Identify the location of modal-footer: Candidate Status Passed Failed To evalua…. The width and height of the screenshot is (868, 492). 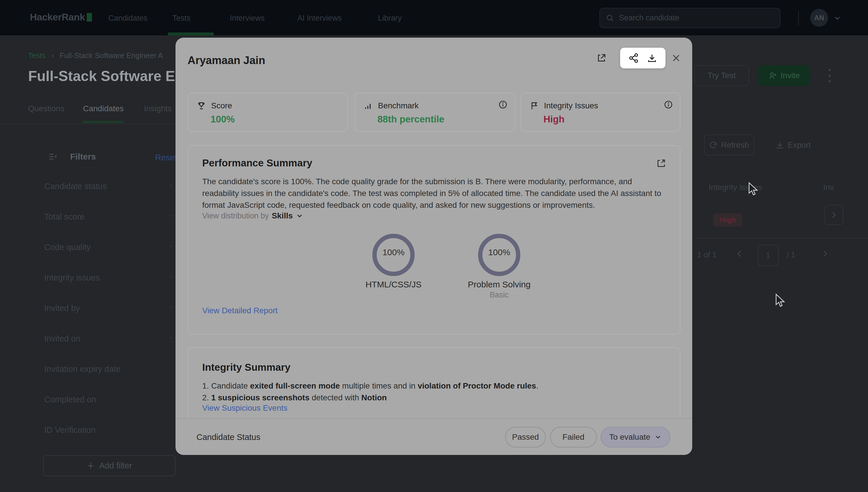
(434, 437).